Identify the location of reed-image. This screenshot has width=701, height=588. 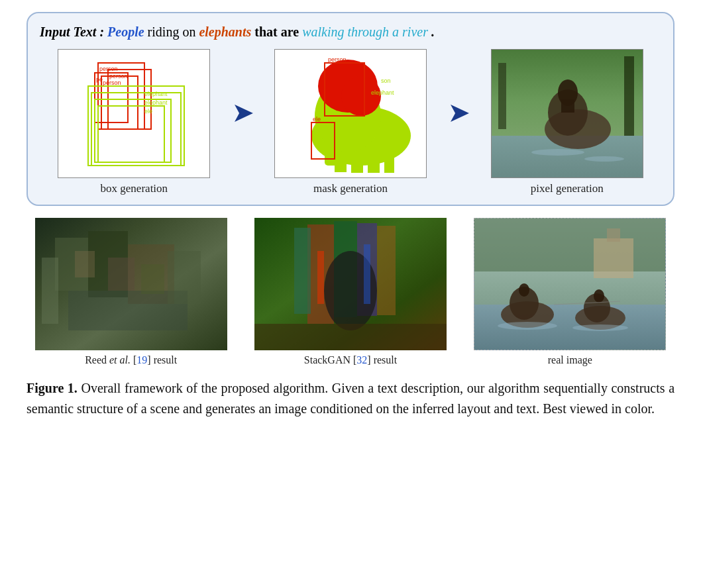
(131, 284).